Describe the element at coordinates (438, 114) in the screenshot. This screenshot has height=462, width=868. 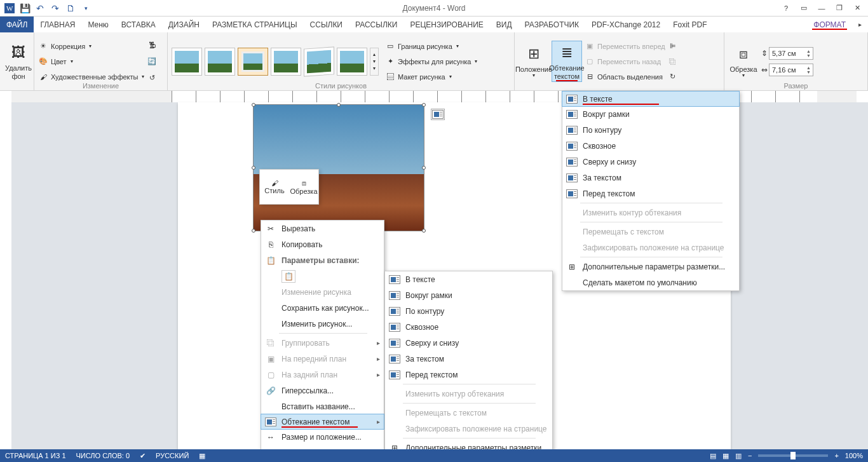
I see `layout-options-icon` at that location.